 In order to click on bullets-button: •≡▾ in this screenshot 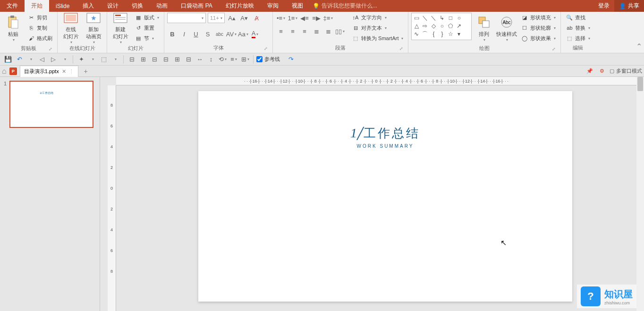, I will do `click(281, 18)`.